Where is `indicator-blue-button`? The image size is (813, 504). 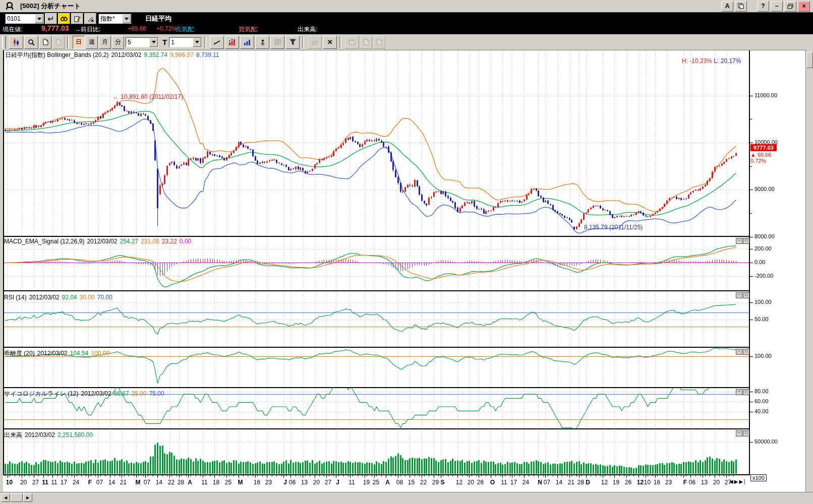
indicator-blue-button is located at coordinates (247, 42).